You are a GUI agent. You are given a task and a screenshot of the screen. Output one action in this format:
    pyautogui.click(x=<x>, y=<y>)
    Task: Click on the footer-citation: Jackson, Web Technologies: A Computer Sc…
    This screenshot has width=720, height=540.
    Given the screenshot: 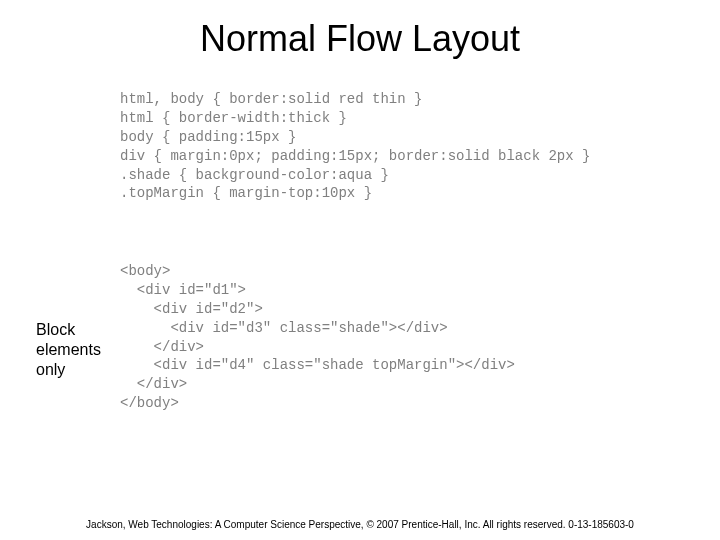 What is the action you would take?
    pyautogui.click(x=360, y=524)
    